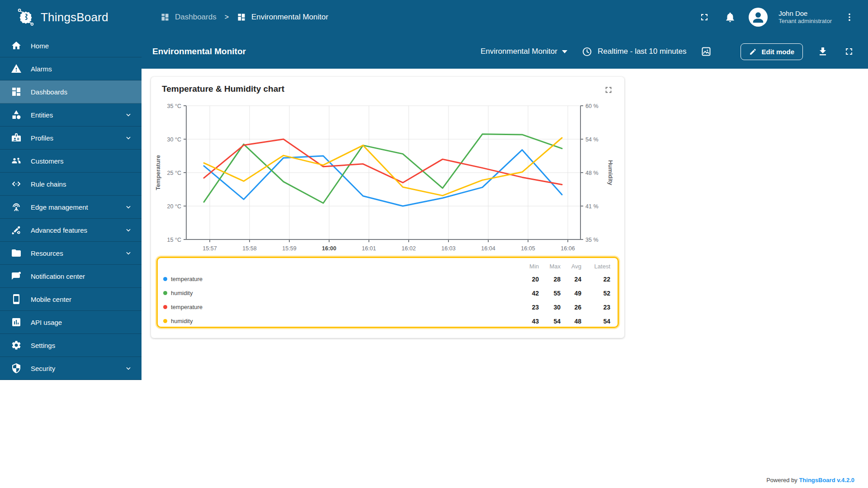  I want to click on sidebar-item-mobile-center: Mobile center, so click(71, 299).